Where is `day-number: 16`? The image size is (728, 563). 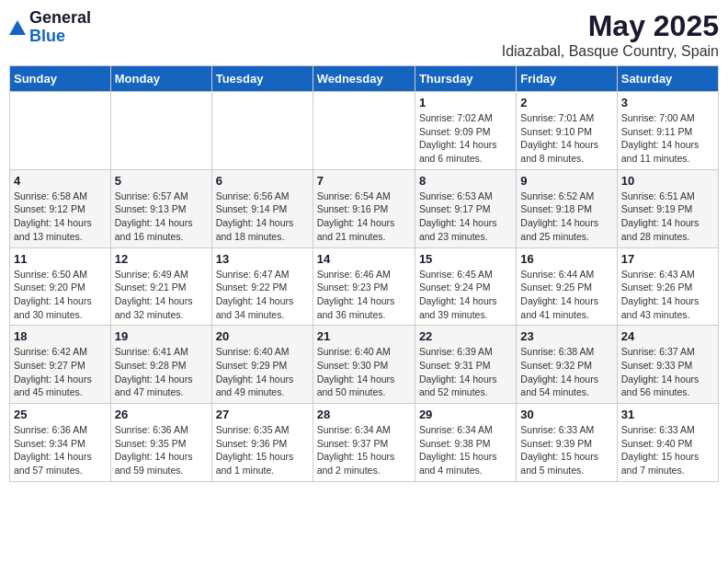
day-number: 16 is located at coordinates (566, 259).